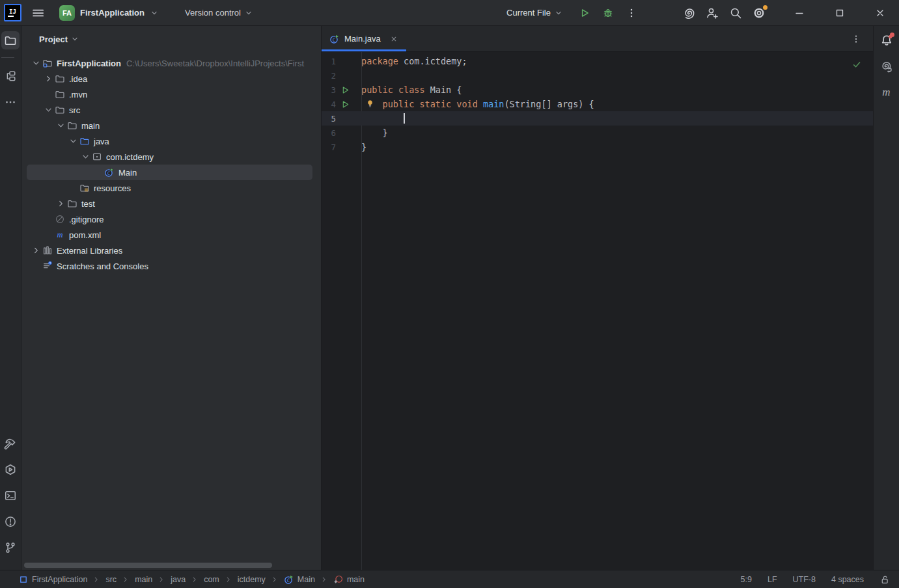  Describe the element at coordinates (856, 39) in the screenshot. I see `tab-options-icon` at that location.